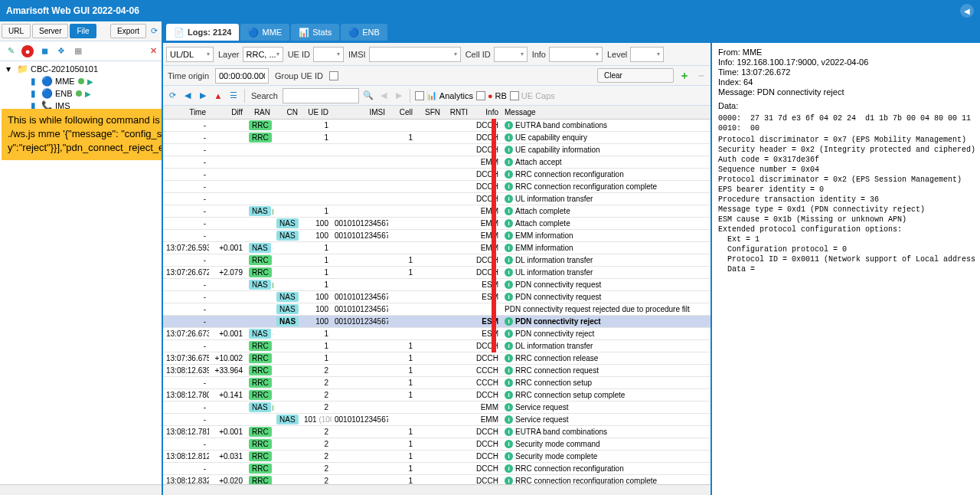  I want to click on log-row: - RRC 1 1 DCCH iDL information transfer, so click(436, 261).